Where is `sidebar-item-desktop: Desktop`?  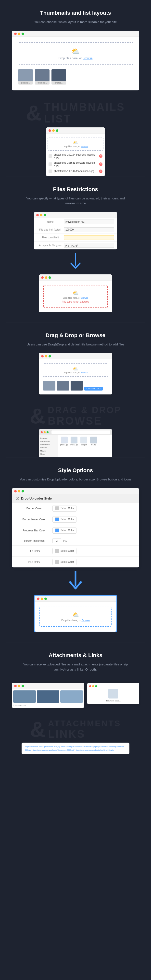
sidebar-item-desktop: Desktop is located at coordinates (49, 438).